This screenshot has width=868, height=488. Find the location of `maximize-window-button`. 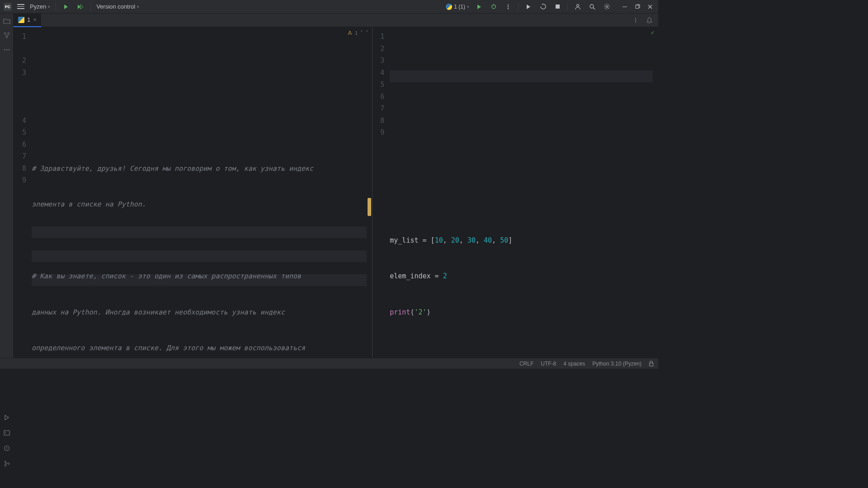

maximize-window-button is located at coordinates (637, 7).